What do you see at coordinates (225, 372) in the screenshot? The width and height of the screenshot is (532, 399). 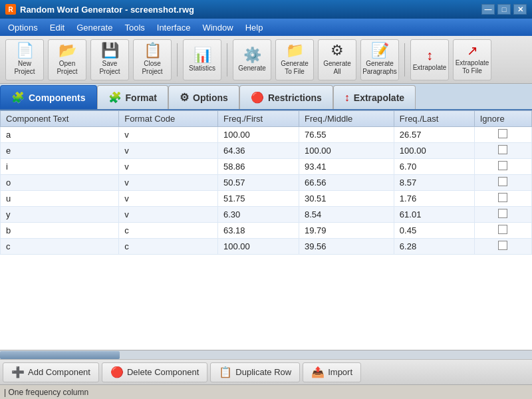 I see `duplicate-row-icon: 📋` at bounding box center [225, 372].